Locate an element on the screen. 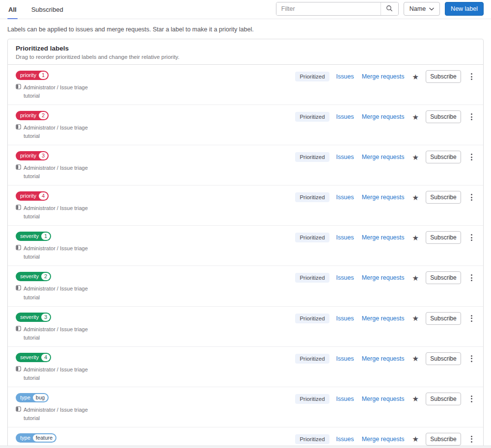 The height and width of the screenshot is (448, 491). card-header: Prioritized labels Drag to reorder prior… is located at coordinates (246, 52).